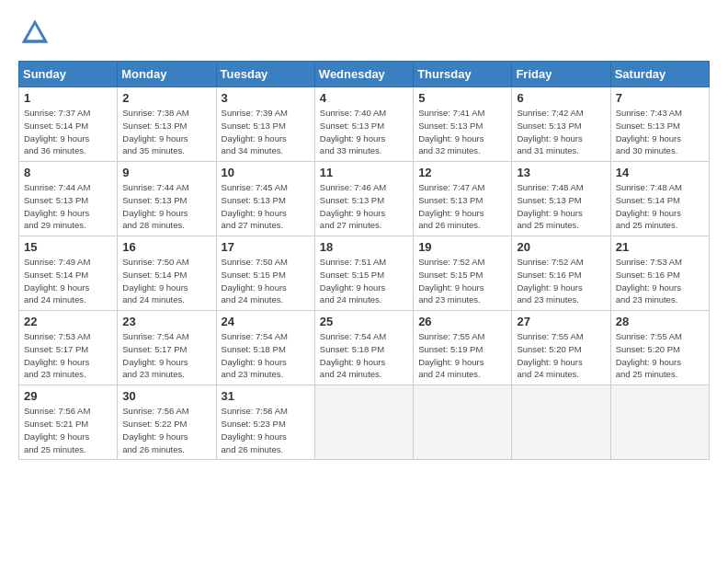  I want to click on day-info: Sunrise: 7:37 AM Sunset: 5:14 PM Dayligh…, so click(68, 132).